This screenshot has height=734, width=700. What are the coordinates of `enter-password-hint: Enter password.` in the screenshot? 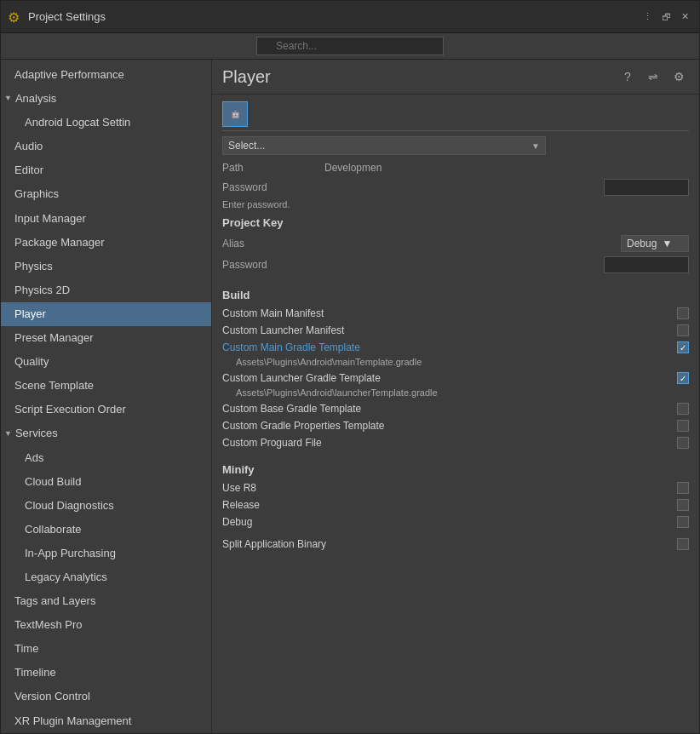 It's located at (456, 204).